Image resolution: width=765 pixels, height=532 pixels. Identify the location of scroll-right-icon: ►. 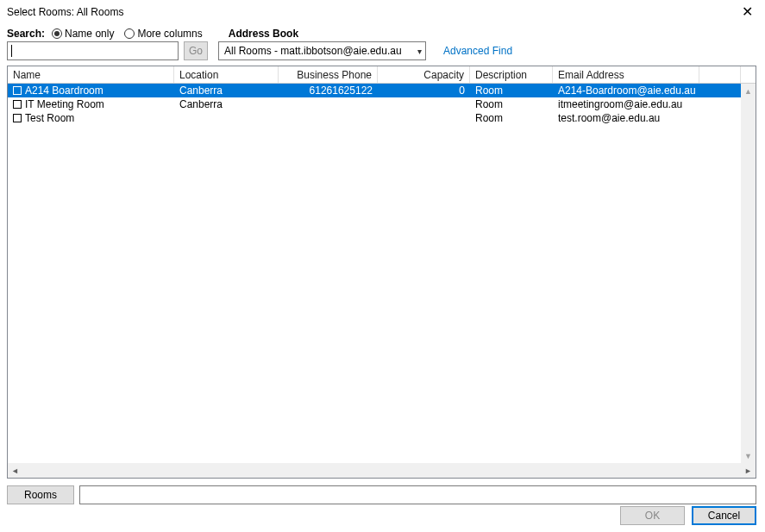
(749, 471).